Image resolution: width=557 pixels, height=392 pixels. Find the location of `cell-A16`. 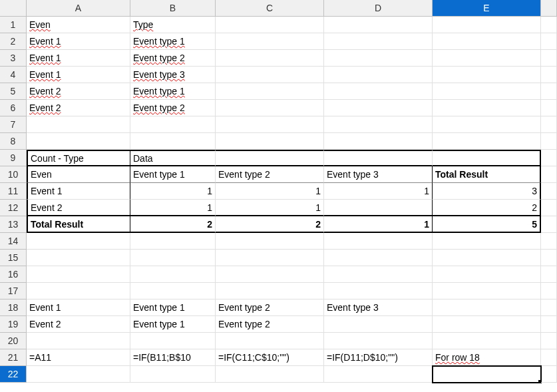

cell-A16 is located at coordinates (79, 274).